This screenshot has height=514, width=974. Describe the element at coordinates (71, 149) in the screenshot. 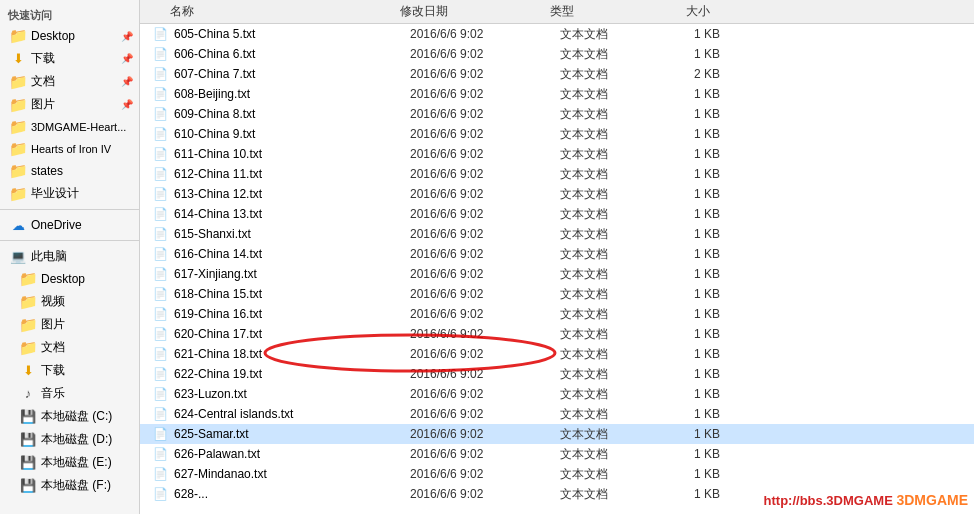

I see `sidebar-item-label: Hearts of Iron IV` at that location.